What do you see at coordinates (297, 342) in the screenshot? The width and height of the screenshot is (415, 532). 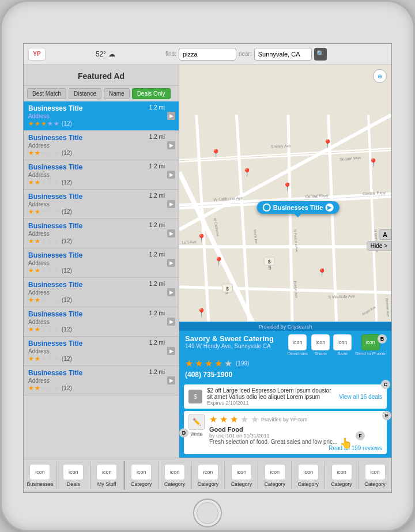 I see `directions-btn-box: icon` at bounding box center [297, 342].